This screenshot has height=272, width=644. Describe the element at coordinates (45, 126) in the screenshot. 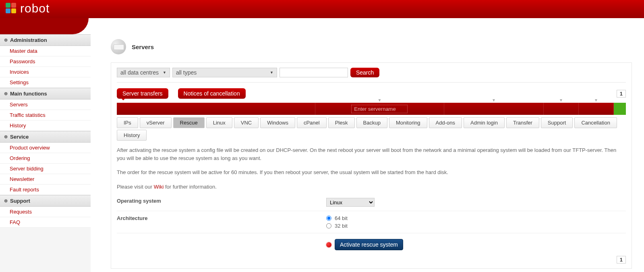

I see `sidebar-item-history: History` at that location.